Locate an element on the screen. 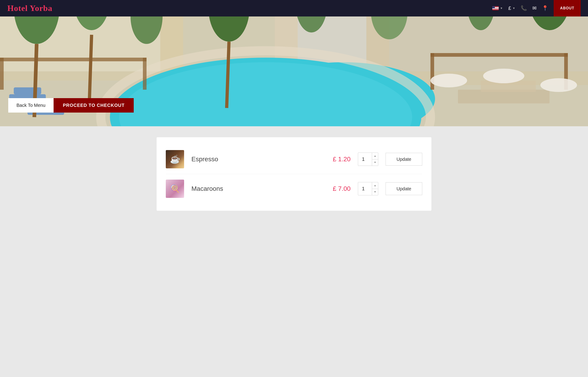 The width and height of the screenshot is (588, 377). cart-item-espresso: Espresso £ 1.20 ▲ ▼ Update is located at coordinates (294, 159).